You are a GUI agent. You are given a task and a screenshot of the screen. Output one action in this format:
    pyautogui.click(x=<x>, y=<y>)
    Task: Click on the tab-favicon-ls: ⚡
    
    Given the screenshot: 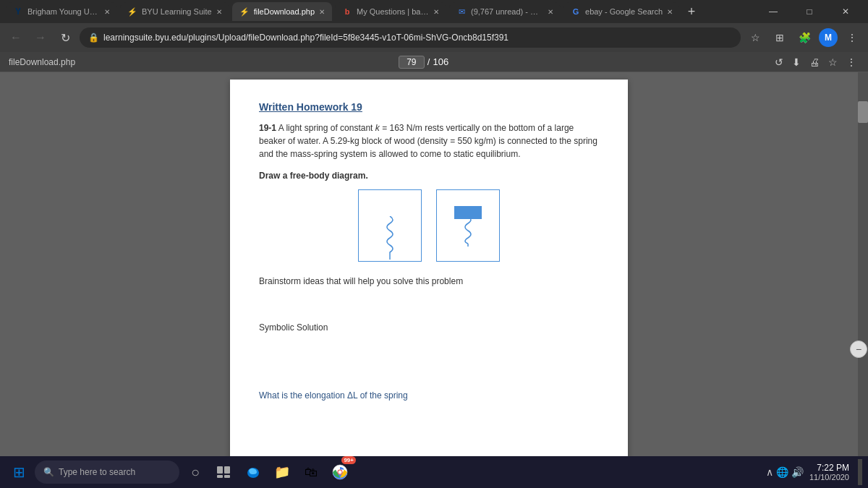 What is the action you would take?
    pyautogui.click(x=132, y=12)
    